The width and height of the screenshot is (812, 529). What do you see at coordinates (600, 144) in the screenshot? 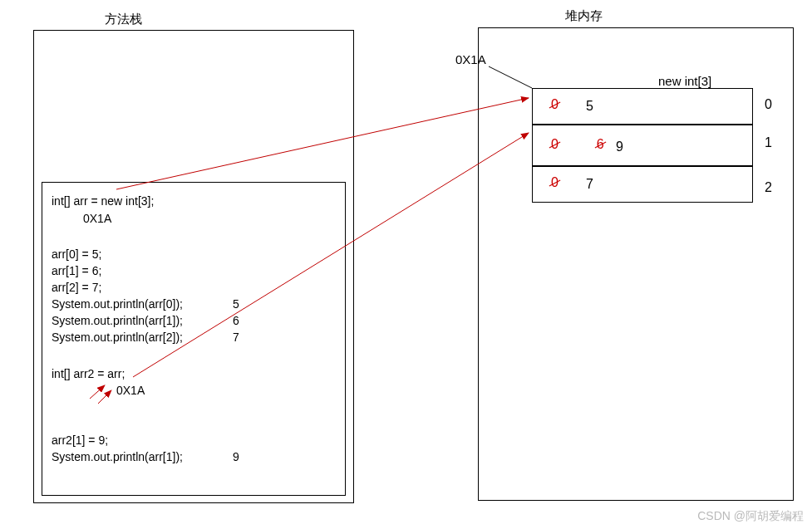
I see `heap-cell-1-mid: 6` at bounding box center [600, 144].